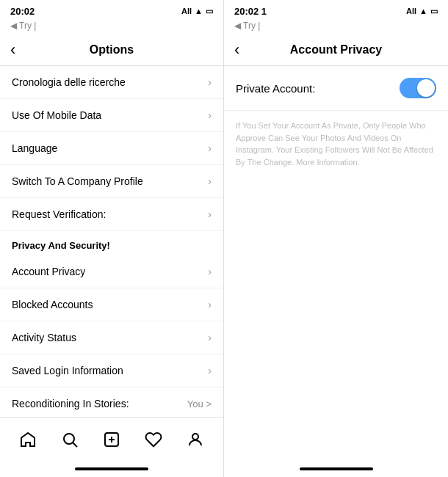 The height and width of the screenshot is (477, 448). I want to click on menu-item-cronologia: Cronologia delle ricerche ›, so click(112, 82).